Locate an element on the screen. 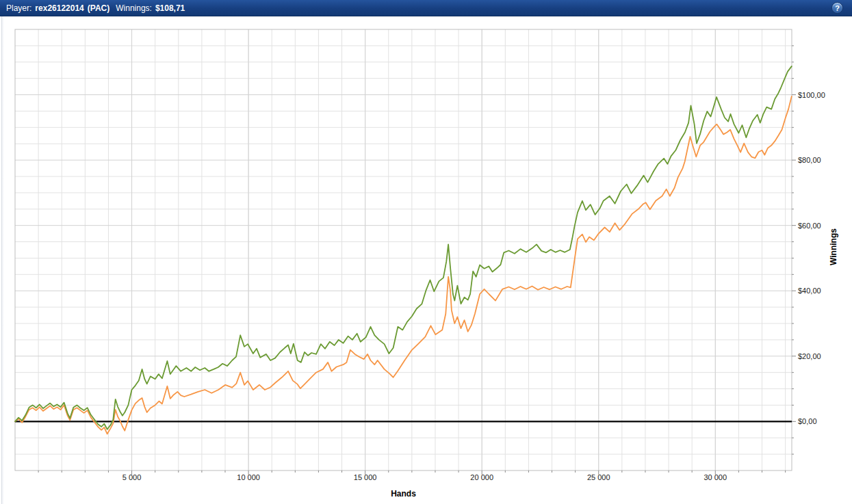 The width and height of the screenshot is (852, 504). winnings-label: Winnings: is located at coordinates (134, 8).